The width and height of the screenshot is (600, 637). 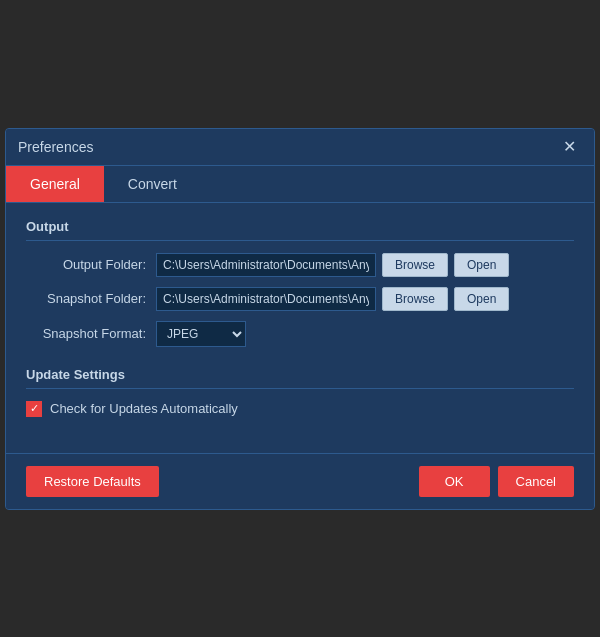 What do you see at coordinates (300, 481) in the screenshot?
I see `footer: Restore Defaults OK Cancel` at bounding box center [300, 481].